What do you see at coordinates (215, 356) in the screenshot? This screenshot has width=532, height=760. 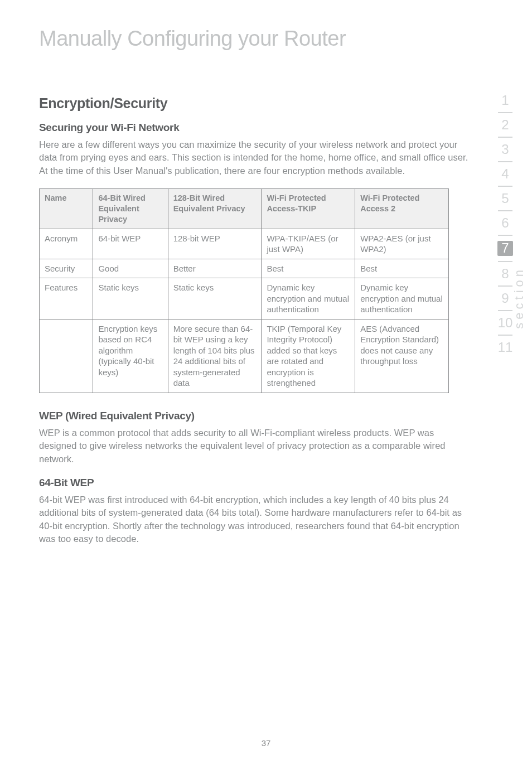 I see `cell-detail-128: More secure than 64-bit WEP using a key …` at bounding box center [215, 356].